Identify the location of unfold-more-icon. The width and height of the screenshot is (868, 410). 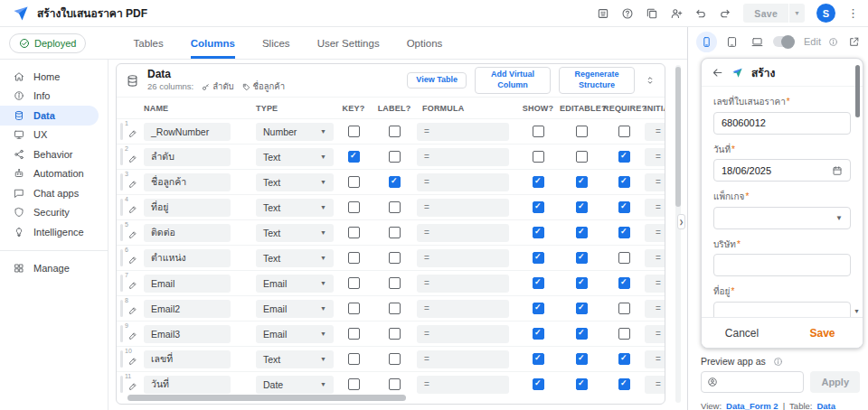
(650, 80).